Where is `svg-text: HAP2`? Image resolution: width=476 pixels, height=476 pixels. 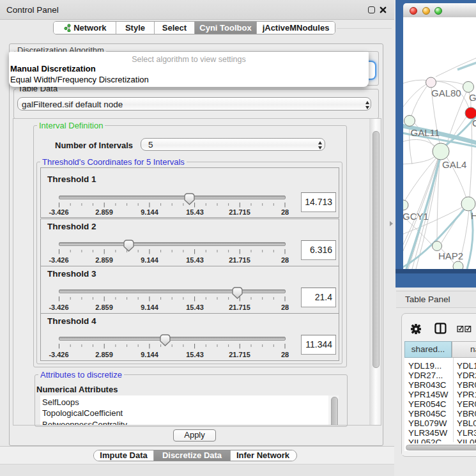 svg-text: HAP2 is located at coordinates (451, 256).